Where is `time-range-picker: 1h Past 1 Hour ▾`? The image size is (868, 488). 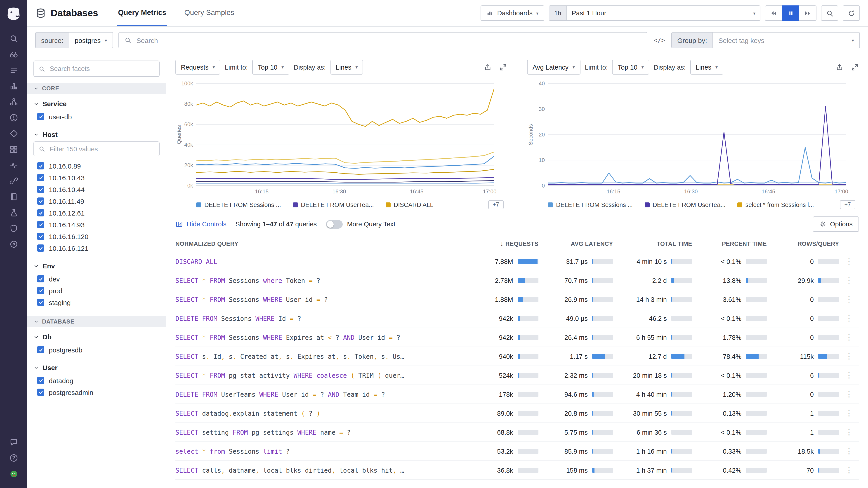
time-range-picker: 1h Past 1 Hour ▾ is located at coordinates (655, 13).